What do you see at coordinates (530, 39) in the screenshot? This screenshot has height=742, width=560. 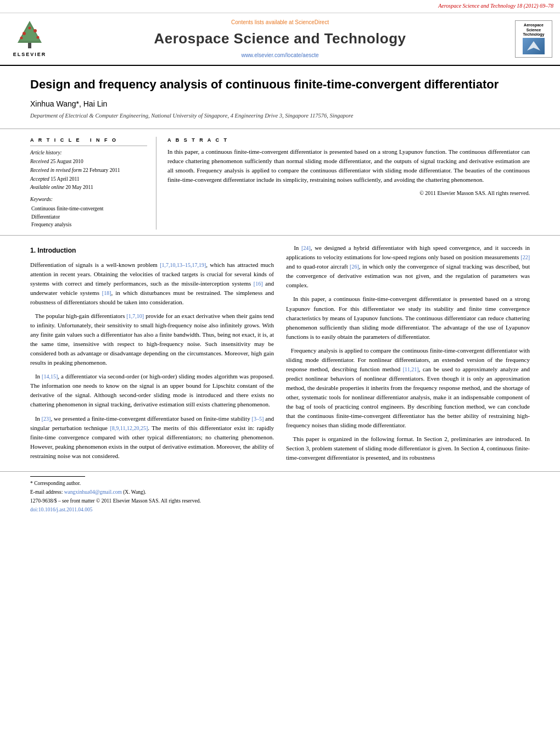 I see `publisher-logo-box: AerospaceScienceTechnology` at bounding box center [530, 39].